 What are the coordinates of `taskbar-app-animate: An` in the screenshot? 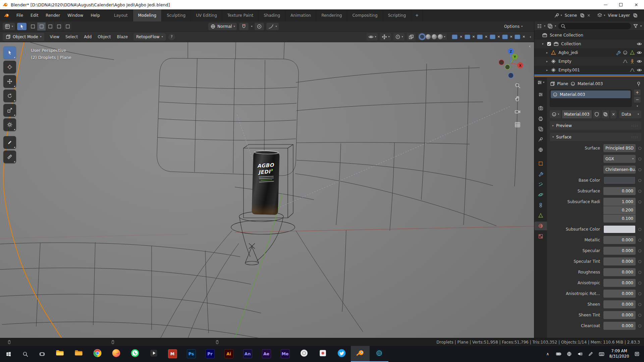 It's located at (248, 354).